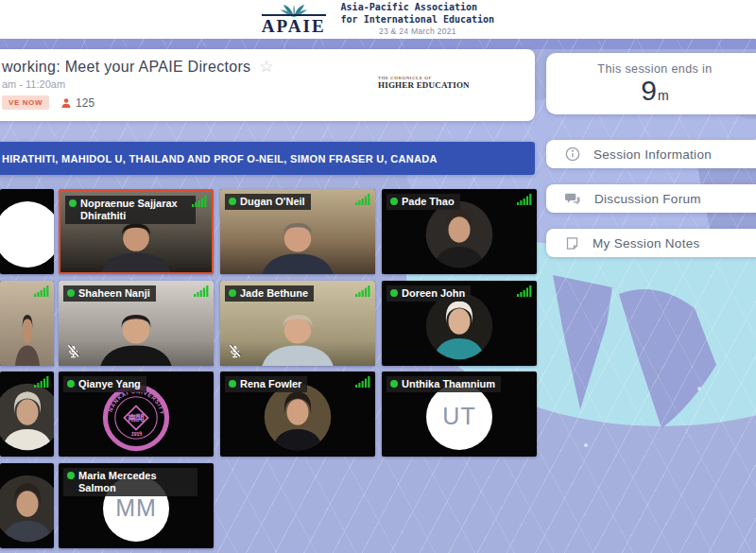  What do you see at coordinates (26, 102) in the screenshot?
I see `live-now-badge: VE NOW` at bounding box center [26, 102].